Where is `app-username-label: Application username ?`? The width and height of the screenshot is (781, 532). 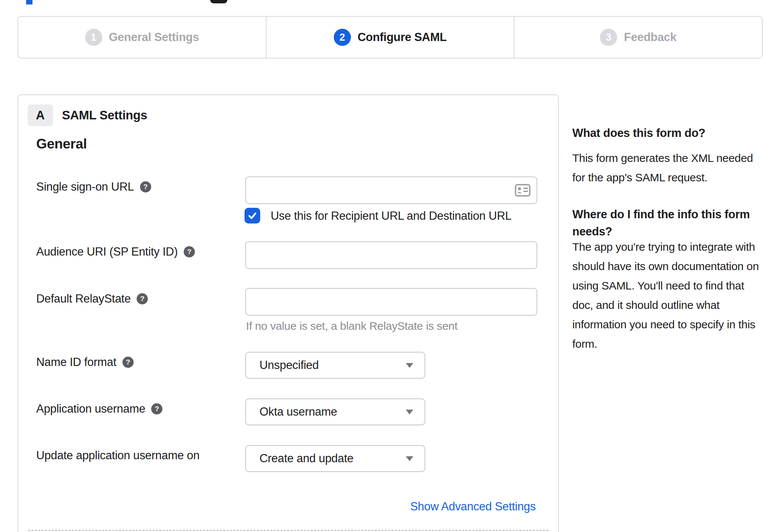 app-username-label: Application username ? is located at coordinates (99, 409).